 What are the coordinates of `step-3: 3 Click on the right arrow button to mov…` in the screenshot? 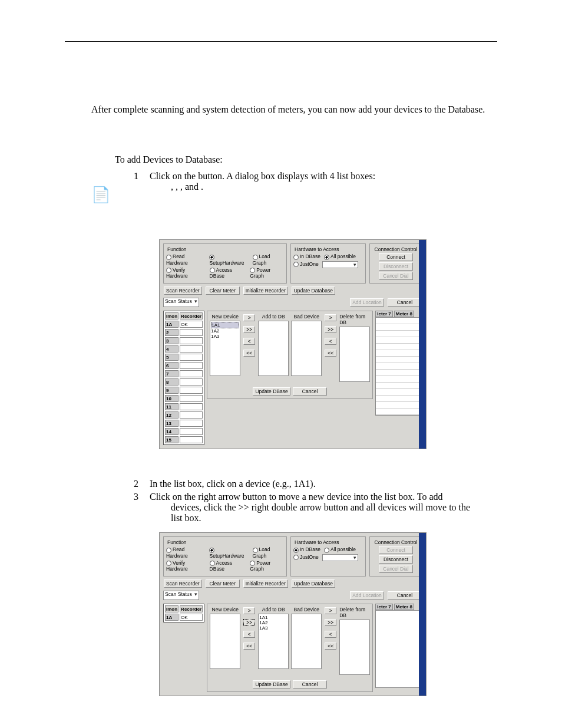 It's located at (306, 497).